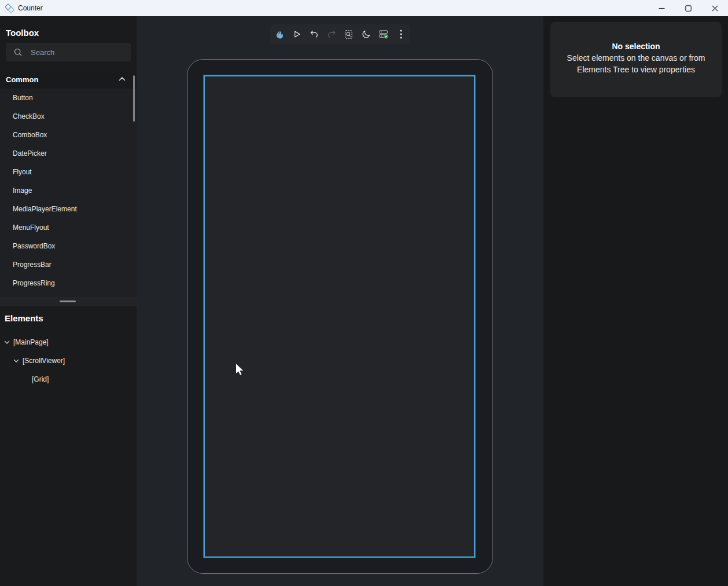 This screenshot has height=586, width=728. Describe the element at coordinates (134, 98) in the screenshot. I see `toolbox-scrollbar` at that location.